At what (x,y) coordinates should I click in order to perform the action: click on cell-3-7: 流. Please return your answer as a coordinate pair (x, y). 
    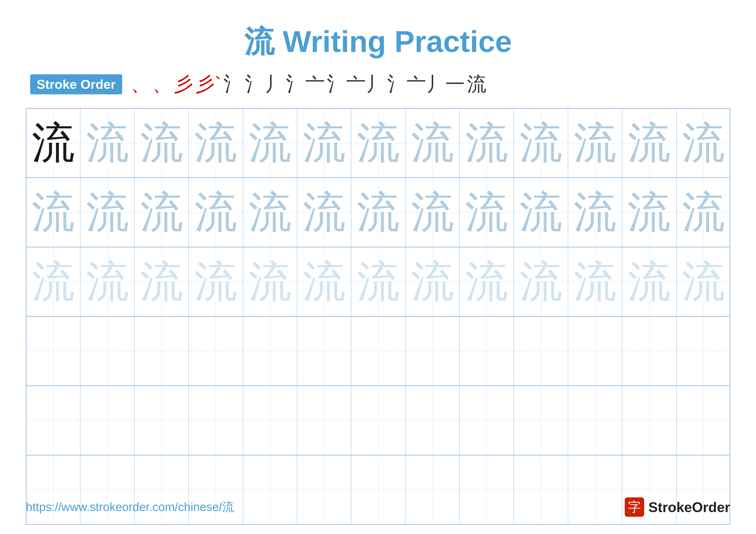
    Looking at the image, I should click on (378, 282).